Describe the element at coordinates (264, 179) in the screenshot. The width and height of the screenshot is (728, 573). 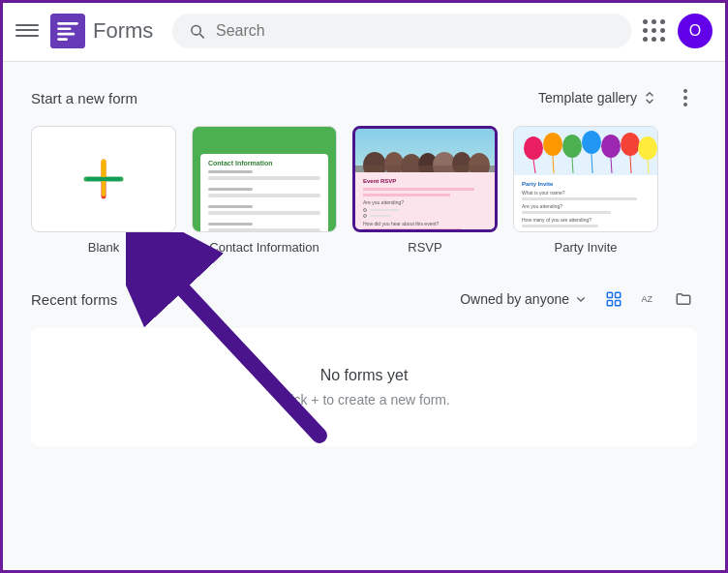
I see `contact-thumb: Contact Information` at that location.